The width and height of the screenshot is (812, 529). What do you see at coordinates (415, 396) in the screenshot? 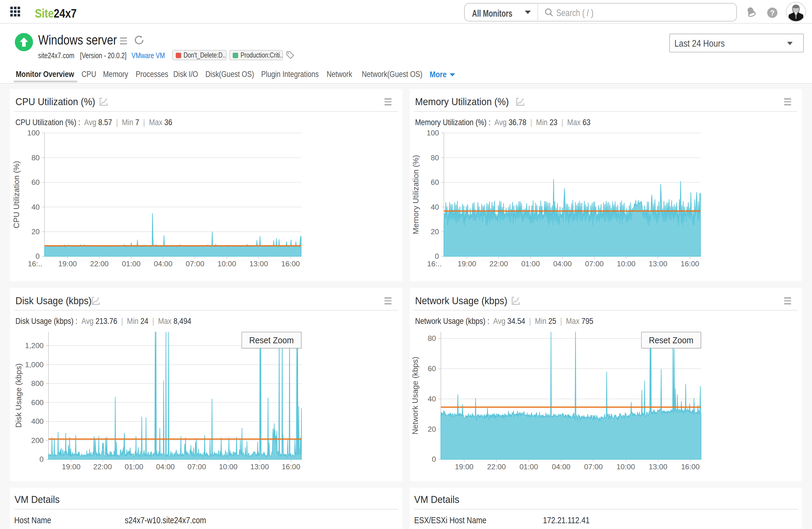
I see `svg-text: Network Usage (kbps)` at bounding box center [415, 396].